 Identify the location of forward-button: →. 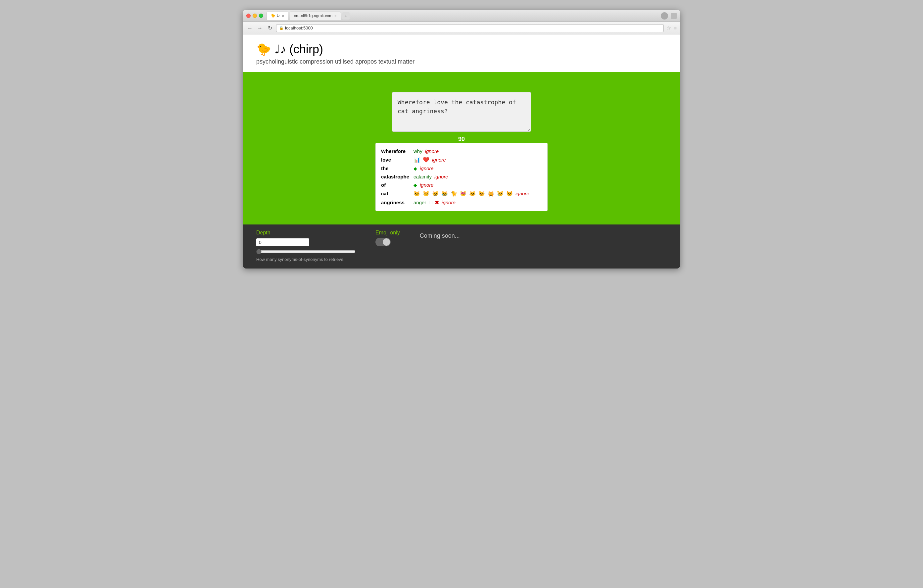
(260, 28).